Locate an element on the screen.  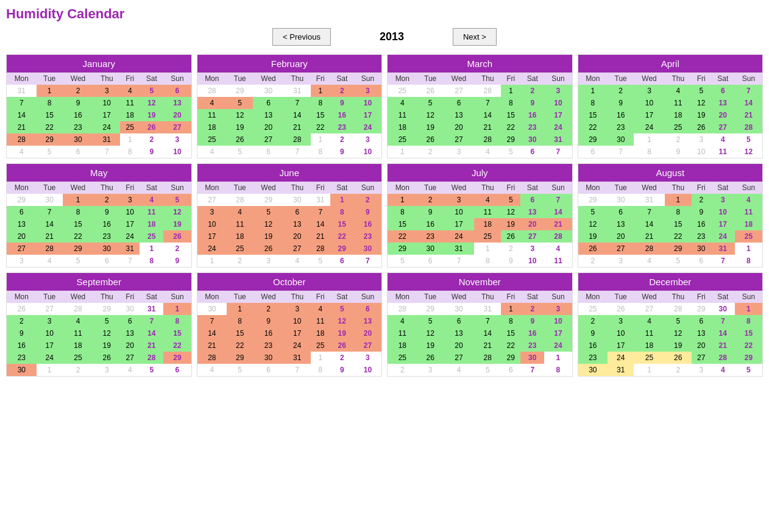
table-row: 14 is located at coordinates (723, 333).